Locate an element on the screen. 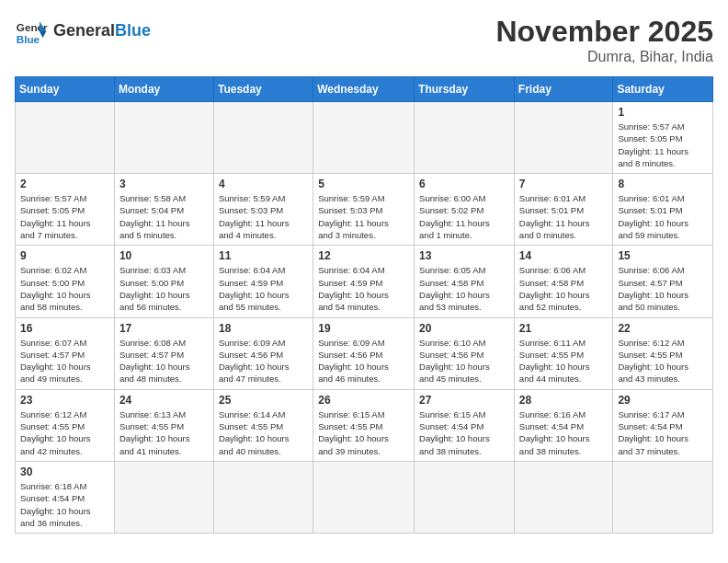 The width and height of the screenshot is (728, 563). table-row: 6Sunrise: 6:00 AMSunset: 5:02 PMDaylight… is located at coordinates (465, 210).